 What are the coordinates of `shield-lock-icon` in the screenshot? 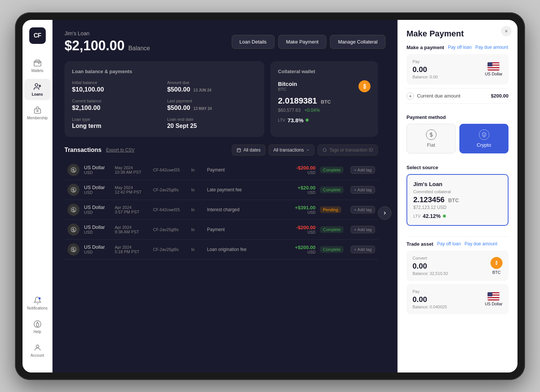 It's located at (484, 135).